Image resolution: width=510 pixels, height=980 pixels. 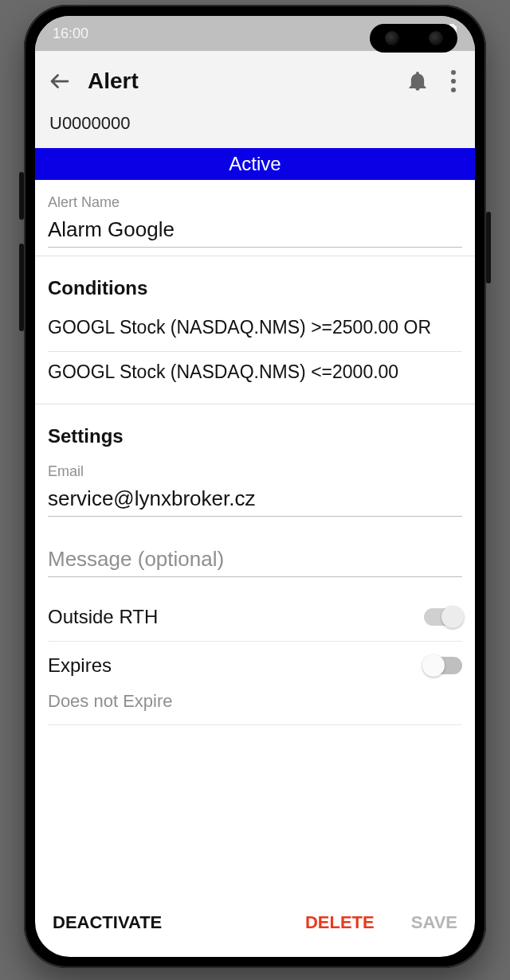 I want to click on account-id: U0000000, so click(x=255, y=119).